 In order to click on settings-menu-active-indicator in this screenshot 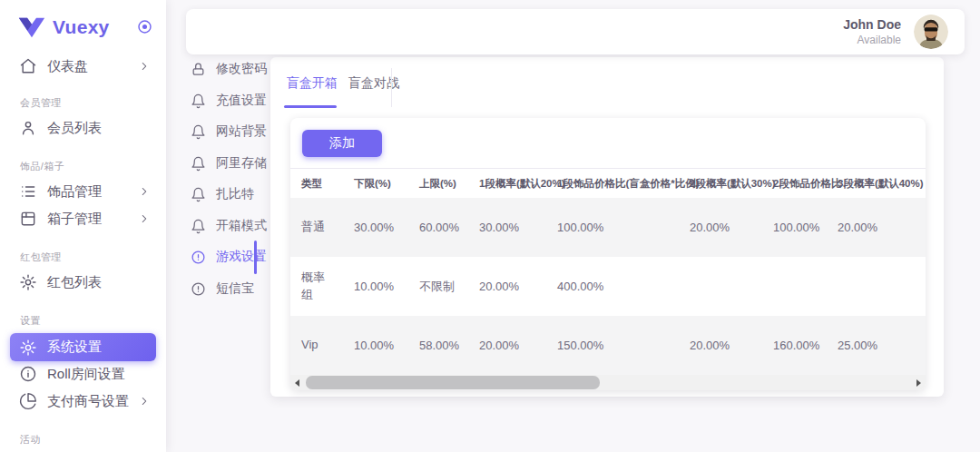, I will do `click(256, 258)`.